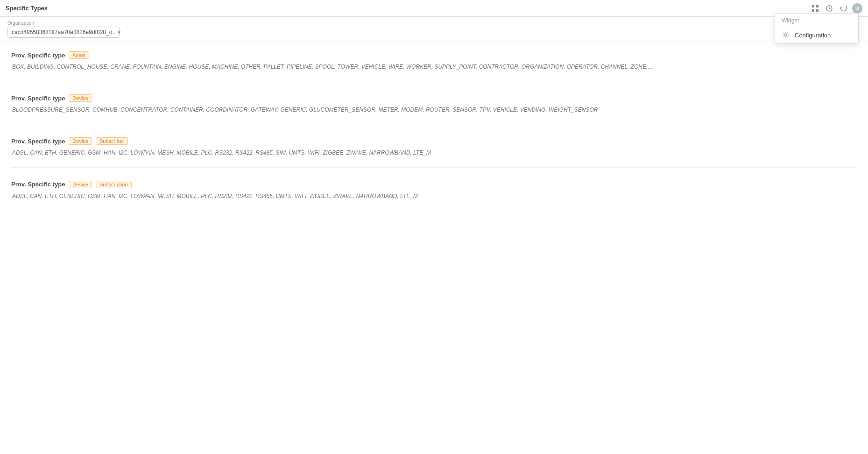  I want to click on section-row-asset: Prov. Specific type Asset BOX, BUILDING,…, so click(434, 66).